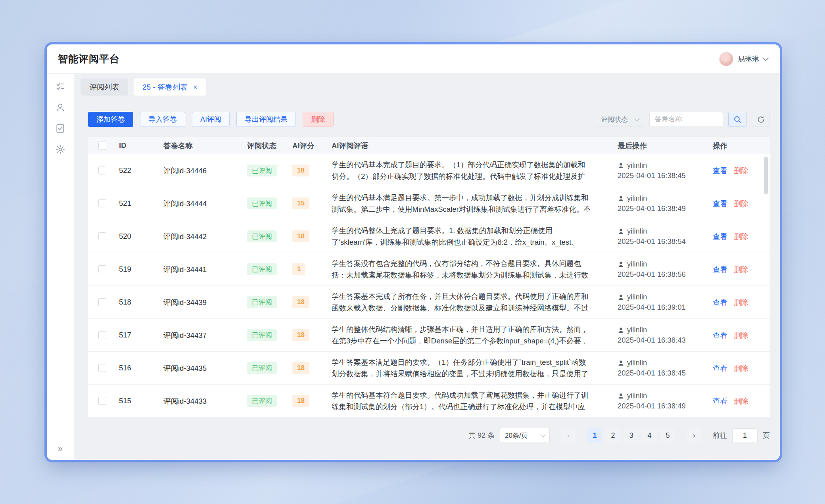 The height and width of the screenshot is (504, 825). What do you see at coordinates (413, 59) in the screenshot?
I see `app-header: 智能评阅平台 易琳琳` at bounding box center [413, 59].